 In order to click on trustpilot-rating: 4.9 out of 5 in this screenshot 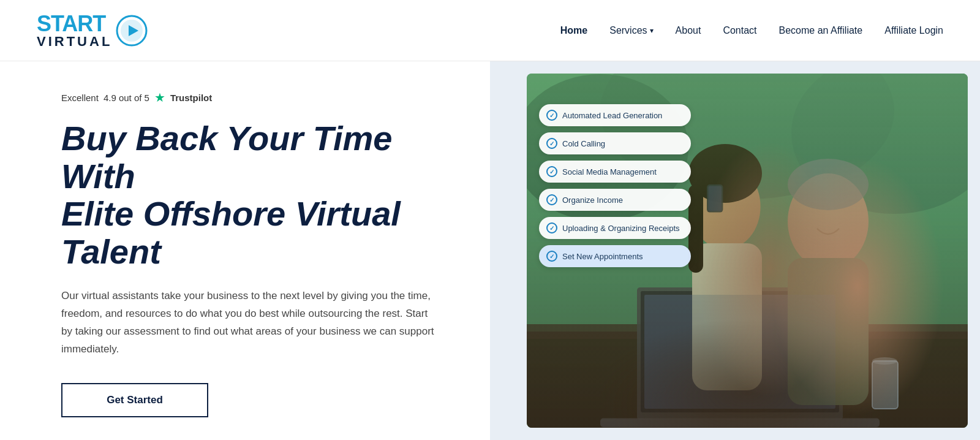, I will do `click(126, 98)`.